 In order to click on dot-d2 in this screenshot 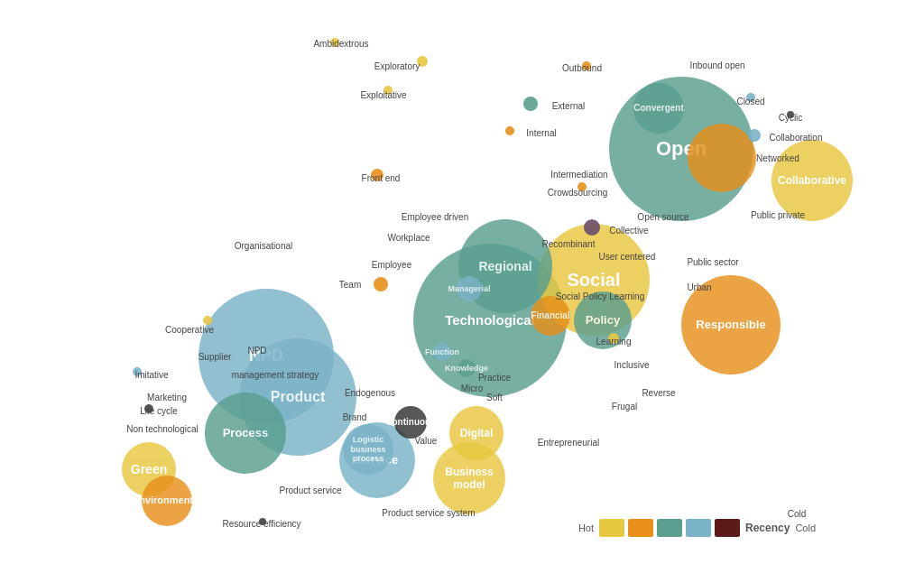, I will do `click(422, 61)`.